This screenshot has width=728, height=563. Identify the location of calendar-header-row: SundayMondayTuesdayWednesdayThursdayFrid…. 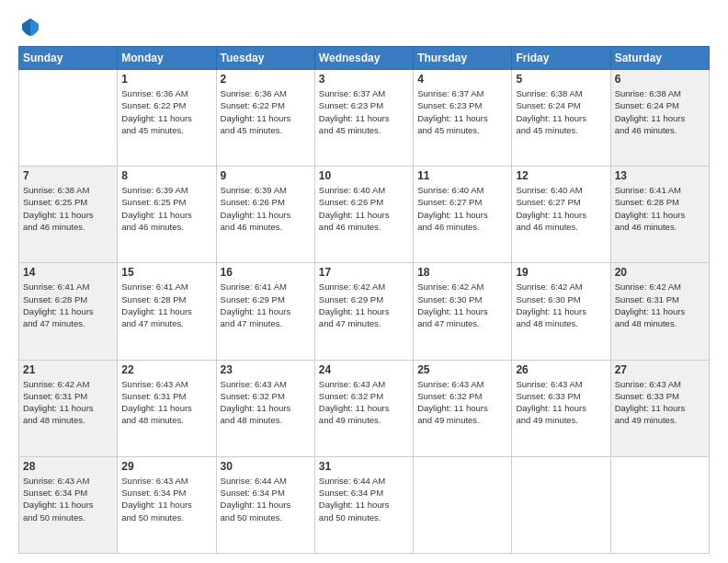
(364, 59).